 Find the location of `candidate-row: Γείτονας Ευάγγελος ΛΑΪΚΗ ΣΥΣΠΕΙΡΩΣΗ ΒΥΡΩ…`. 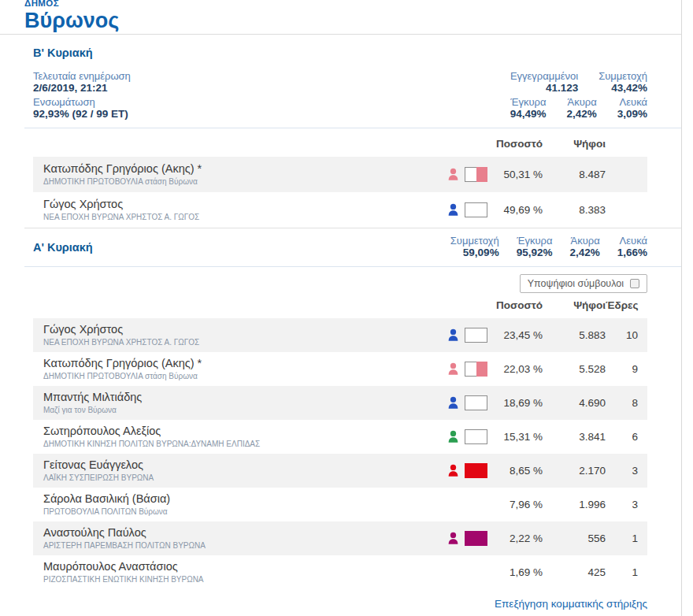

candidate-row: Γείτονας Ευάγγελος ΛΑΪΚΗ ΣΥΣΠΕΙΡΩΣΗ ΒΥΡΩ… is located at coordinates (340, 471).